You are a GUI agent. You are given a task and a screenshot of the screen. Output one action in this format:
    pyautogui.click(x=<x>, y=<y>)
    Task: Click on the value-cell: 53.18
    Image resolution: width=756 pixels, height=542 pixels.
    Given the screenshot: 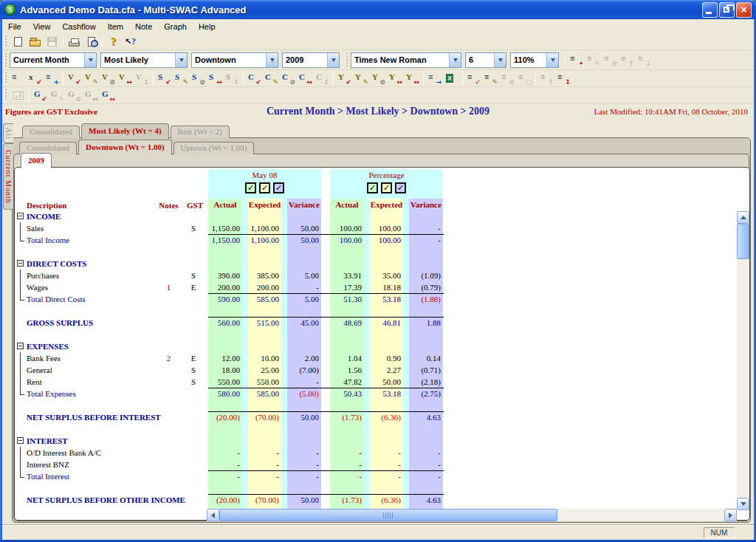 What is the action you would take?
    pyautogui.click(x=387, y=394)
    